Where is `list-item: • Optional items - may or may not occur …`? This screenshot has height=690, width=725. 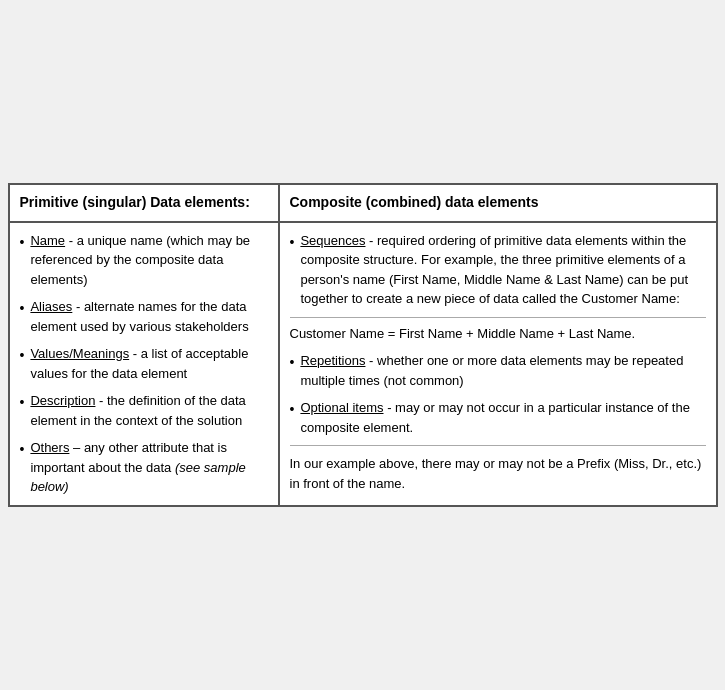 list-item: • Optional items - may or may not occur … is located at coordinates (498, 418).